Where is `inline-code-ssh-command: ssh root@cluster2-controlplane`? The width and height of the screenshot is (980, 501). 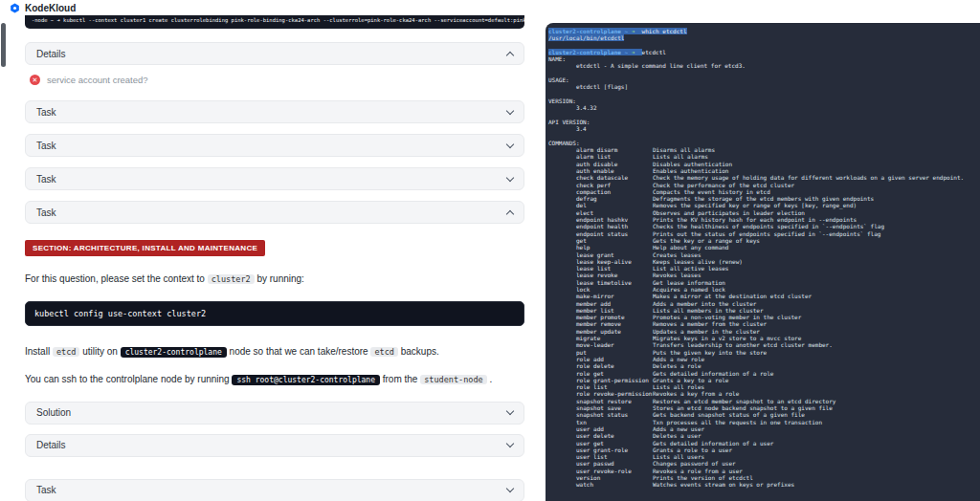
inline-code-ssh-command: ssh root@cluster2-controlplane is located at coordinates (306, 381).